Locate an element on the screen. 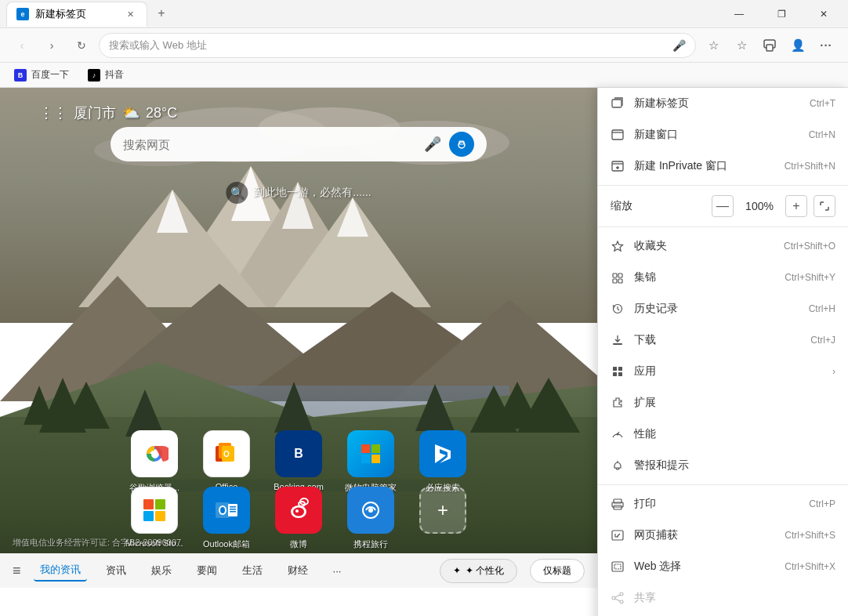 The width and height of the screenshot is (848, 616). quick-item-ctrip: 携程旅行 is located at coordinates (371, 519).